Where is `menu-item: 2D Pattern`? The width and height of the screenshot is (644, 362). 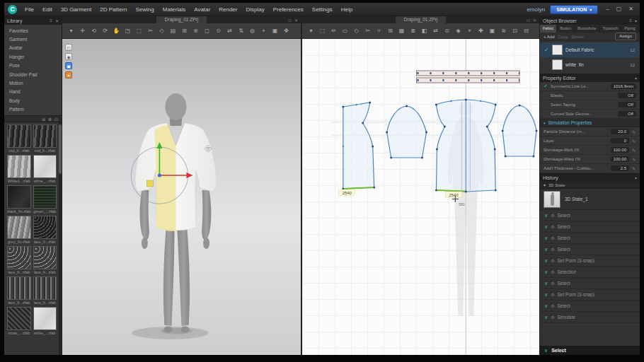 menu-item: 2D Pattern is located at coordinates (113, 10).